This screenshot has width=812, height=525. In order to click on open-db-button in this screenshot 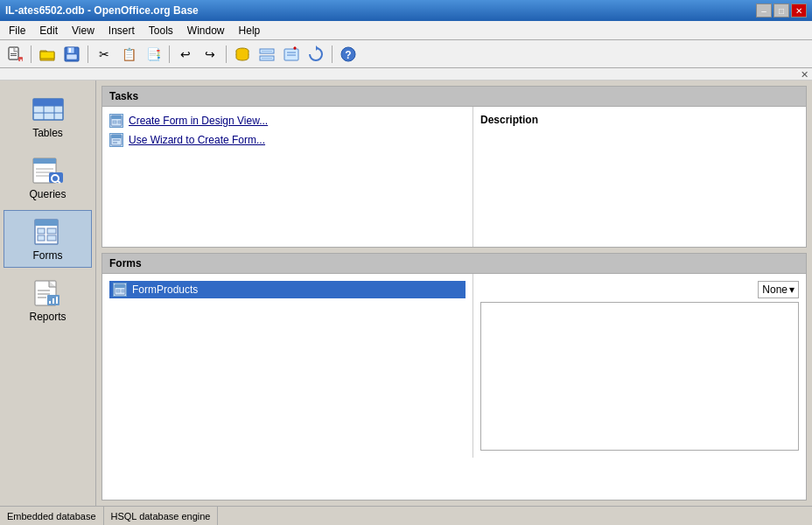, I will do `click(242, 54)`.